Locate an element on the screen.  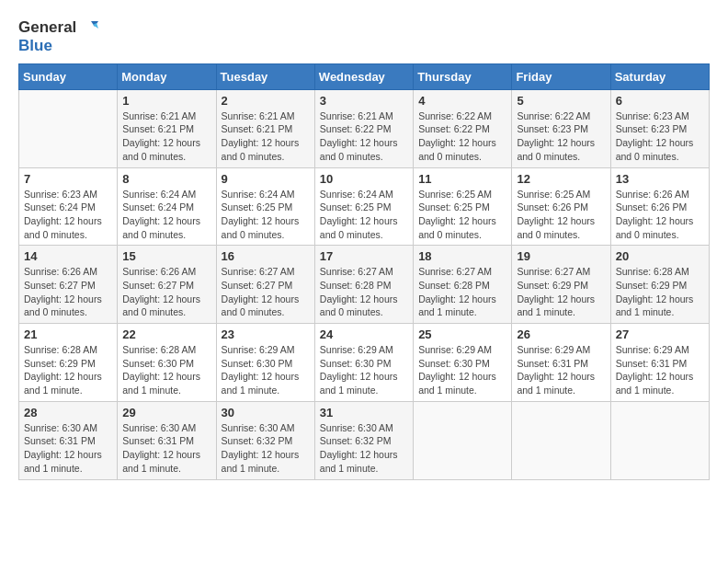
day-number: 3 is located at coordinates (364, 101).